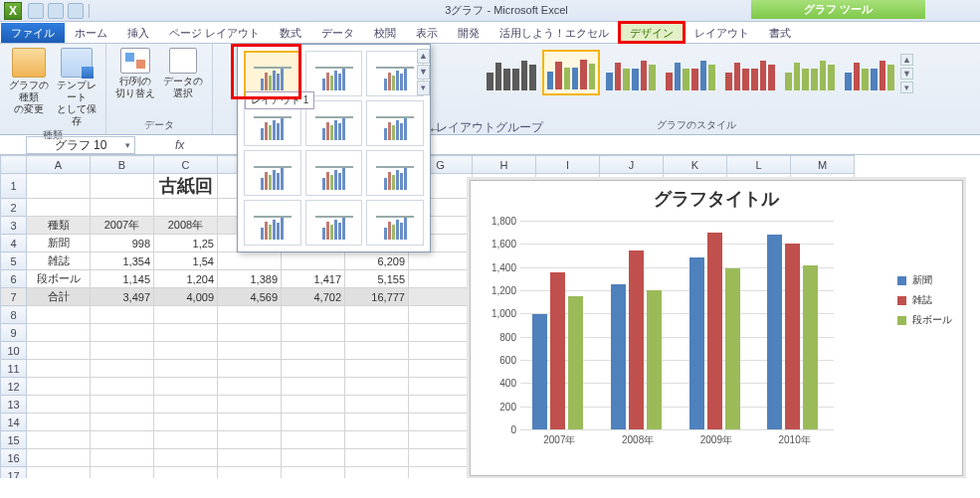  What do you see at coordinates (33, 33) in the screenshot?
I see `tab-file: ファイル` at bounding box center [33, 33].